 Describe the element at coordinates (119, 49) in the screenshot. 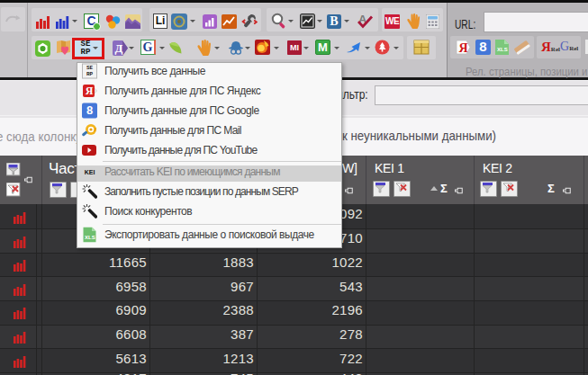

I see `svg-text: Д` at that location.